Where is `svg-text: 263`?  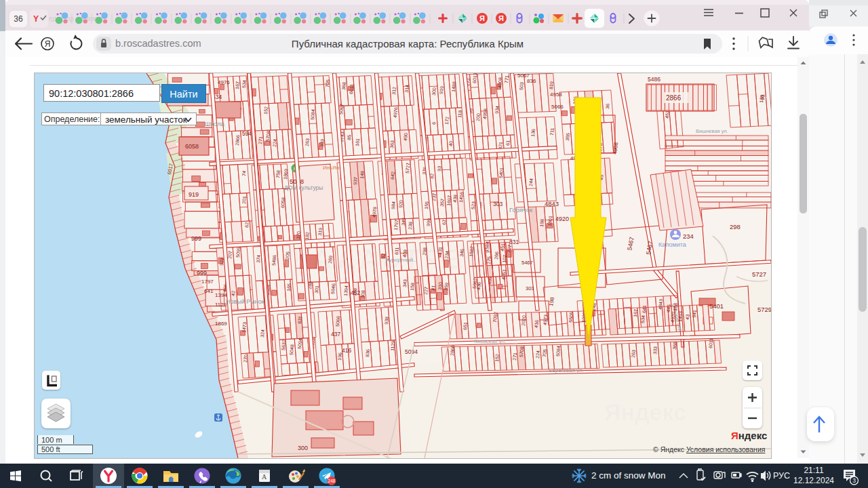 svg-text: 263 is located at coordinates (307, 142).